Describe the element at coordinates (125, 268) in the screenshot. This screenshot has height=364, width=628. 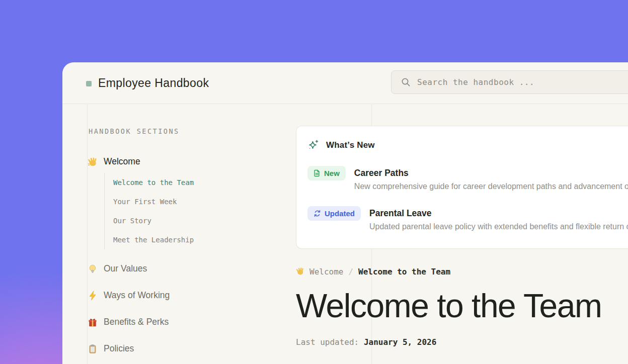
I see `sidebar-item-label: Our Values` at that location.